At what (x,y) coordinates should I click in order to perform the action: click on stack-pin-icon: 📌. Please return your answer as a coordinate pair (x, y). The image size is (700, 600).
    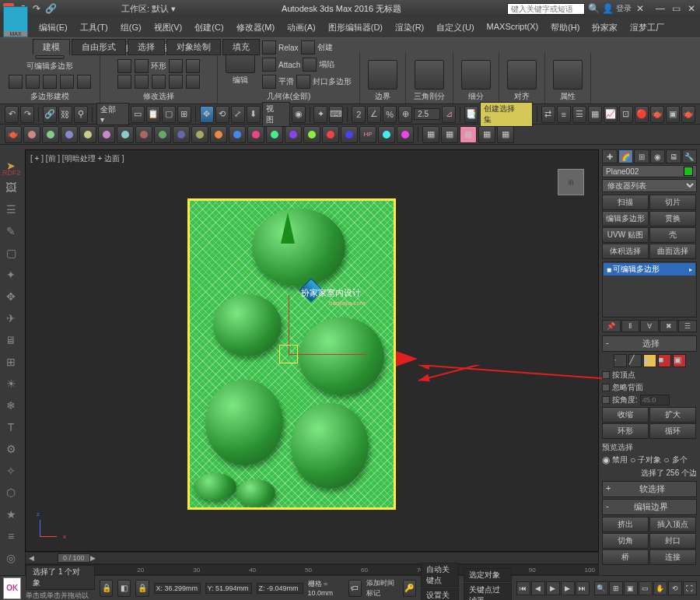
    Looking at the image, I should click on (611, 326).